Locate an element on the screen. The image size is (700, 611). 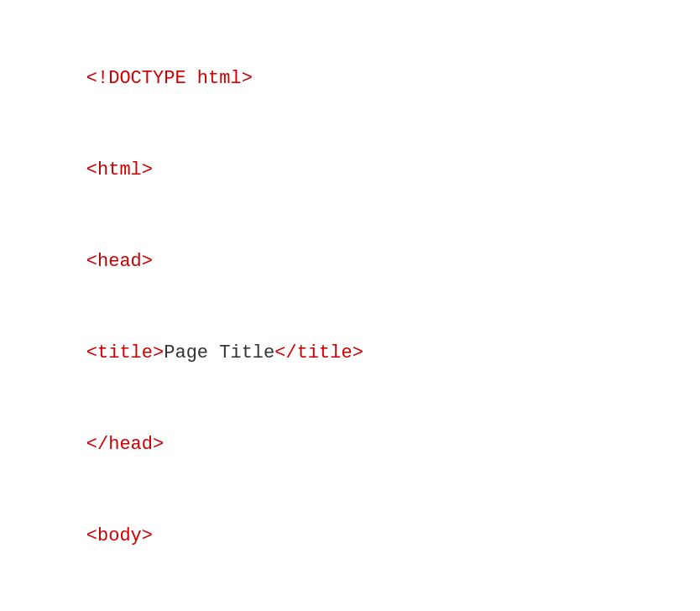
code-line-1: <!DOCTYPE html> is located at coordinates (350, 79).